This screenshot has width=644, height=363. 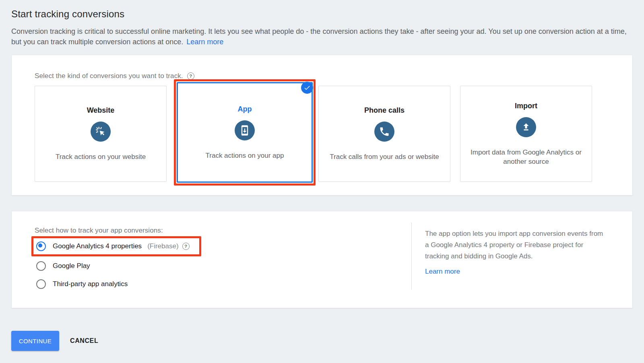 I want to click on continue-button: CONTINUE, so click(x=35, y=341).